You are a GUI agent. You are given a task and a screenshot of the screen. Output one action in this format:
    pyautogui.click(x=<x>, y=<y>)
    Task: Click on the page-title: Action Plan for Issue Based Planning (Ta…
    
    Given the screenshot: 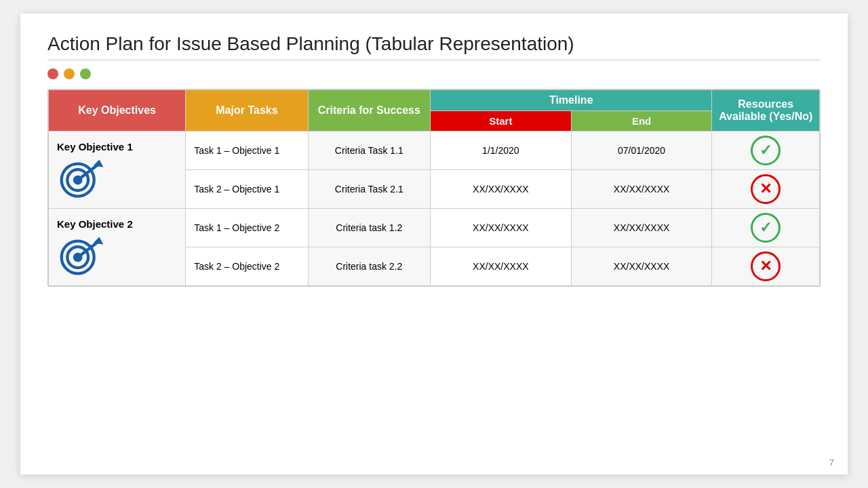 What is the action you would take?
    pyautogui.click(x=434, y=44)
    